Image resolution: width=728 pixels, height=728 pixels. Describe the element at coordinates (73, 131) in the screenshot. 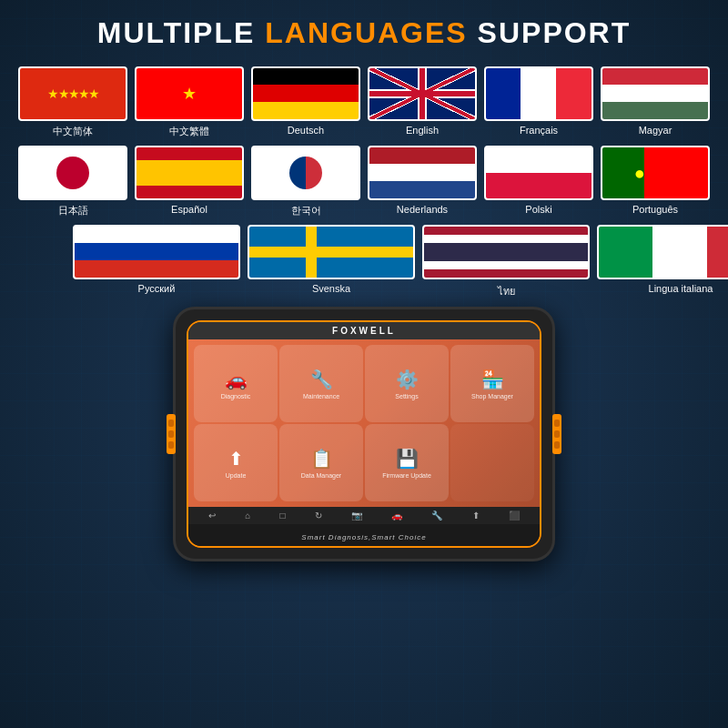

I see `lang-label-chinese-simplified: 中文简体` at that location.